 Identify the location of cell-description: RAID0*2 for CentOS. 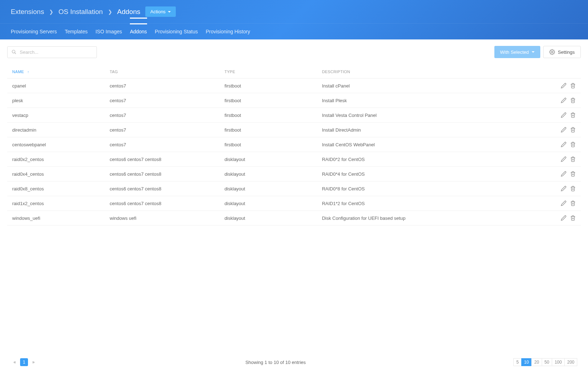
(434, 159).